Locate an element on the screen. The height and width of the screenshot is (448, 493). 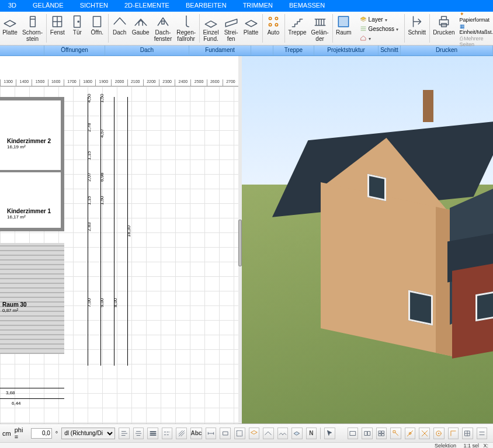
btn-dim is located at coordinates (211, 433).